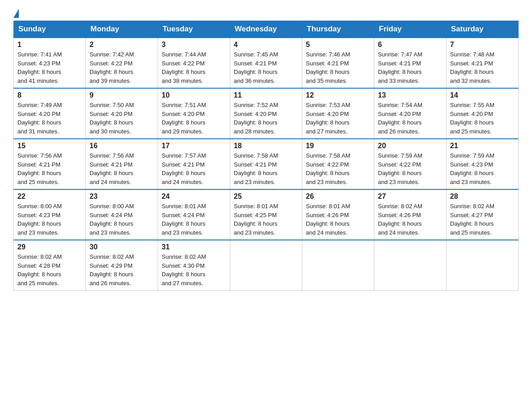 The height and width of the screenshot is (411, 532). Describe the element at coordinates (482, 118) in the screenshot. I see `day-info: Sunrise: 7:55 AM Sunset: 4:20 PM Dayligh…` at that location.